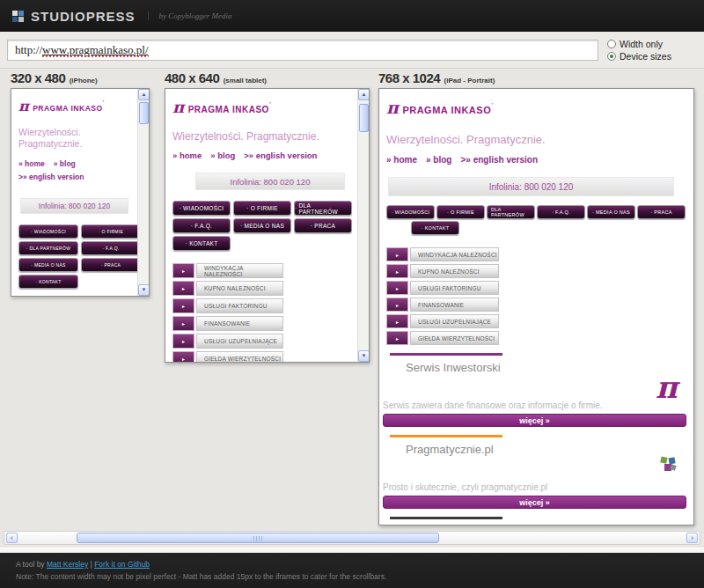  I want to click on site-tagline: Wierzytelności. Pragmatycznie., so click(537, 139).